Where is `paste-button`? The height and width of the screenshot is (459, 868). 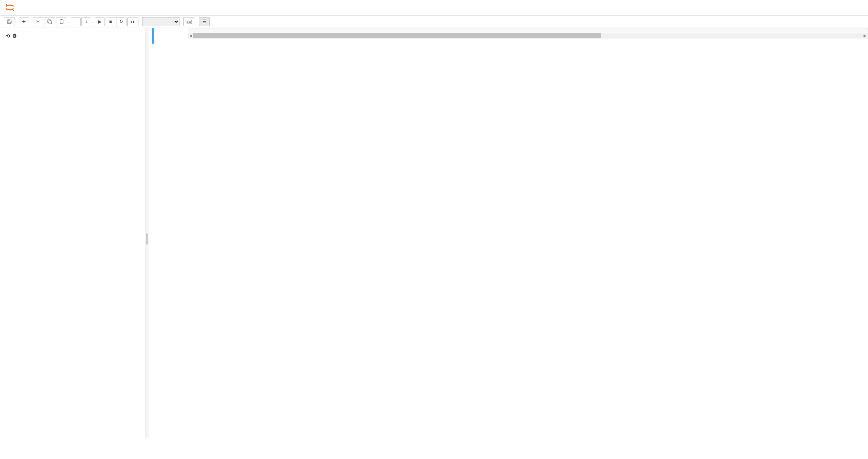 paste-button is located at coordinates (62, 22).